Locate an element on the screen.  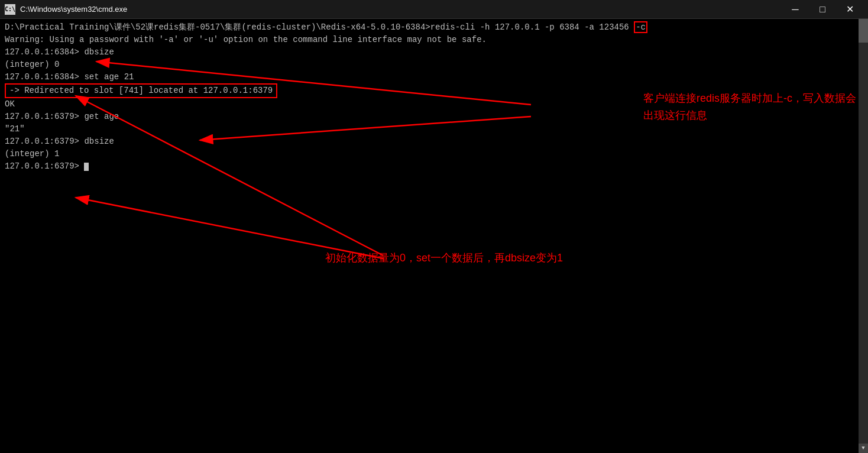
terminal-line-1: D:\Practical Training\课件\52课redis集群-0517… is located at coordinates (434, 27).